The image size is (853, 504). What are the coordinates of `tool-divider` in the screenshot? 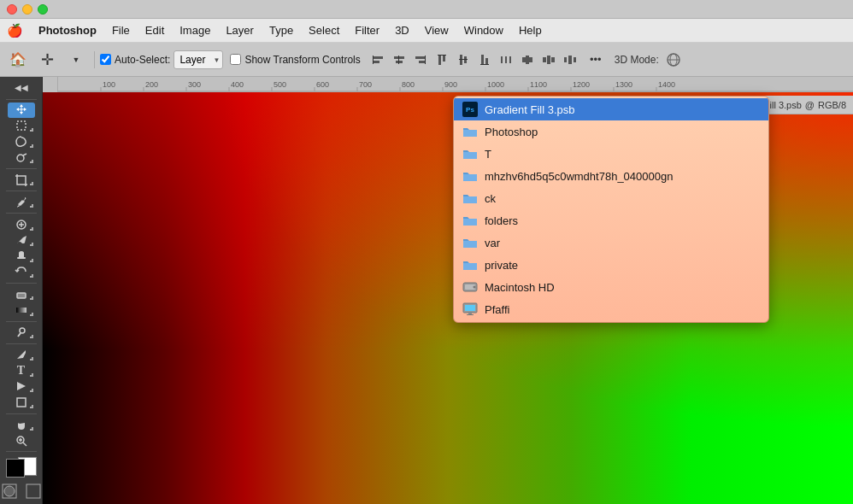 It's located at (21, 99).